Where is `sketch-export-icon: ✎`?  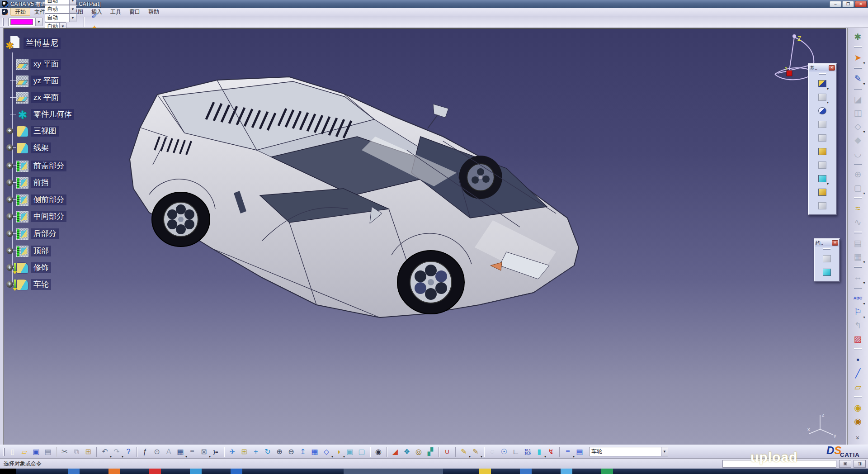
sketch-export-icon: ✎ is located at coordinates (476, 452).